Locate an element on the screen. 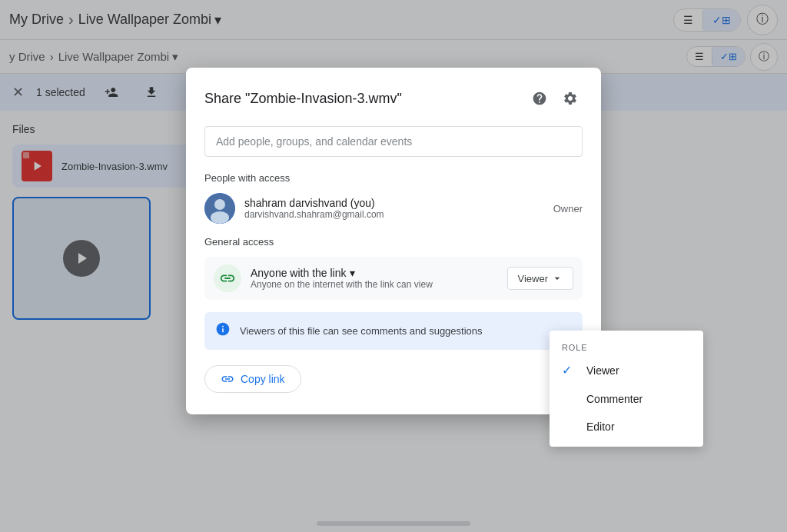 The height and width of the screenshot is (532, 787). person-row: shahram darvishvand (you) darvishvand.sh… is located at coordinates (394, 208).